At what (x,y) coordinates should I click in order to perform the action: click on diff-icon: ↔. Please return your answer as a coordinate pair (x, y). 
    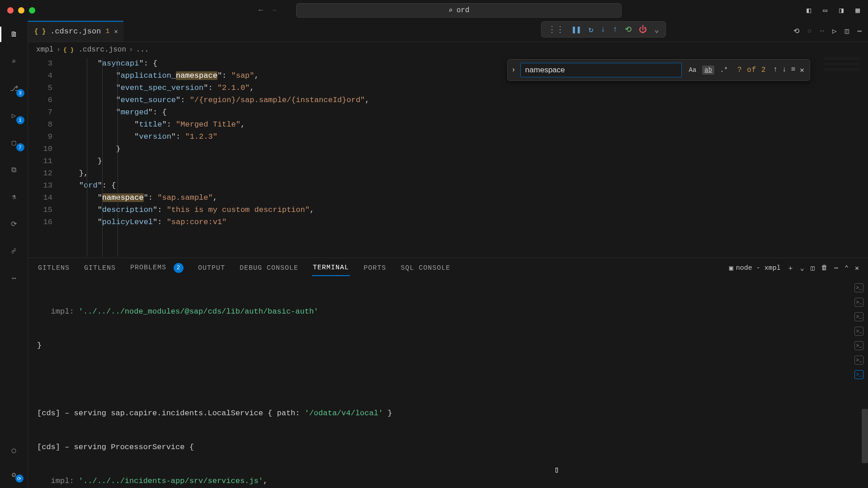
    Looking at the image, I should click on (822, 31).